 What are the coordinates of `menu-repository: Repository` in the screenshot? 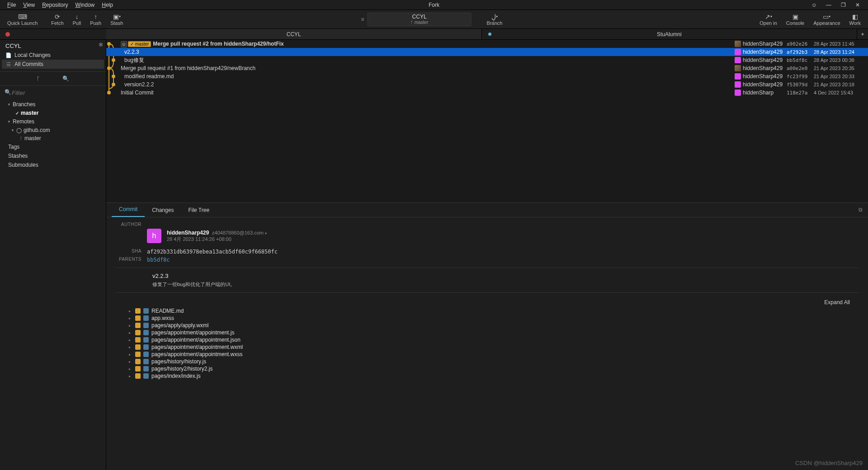 It's located at (55, 5).